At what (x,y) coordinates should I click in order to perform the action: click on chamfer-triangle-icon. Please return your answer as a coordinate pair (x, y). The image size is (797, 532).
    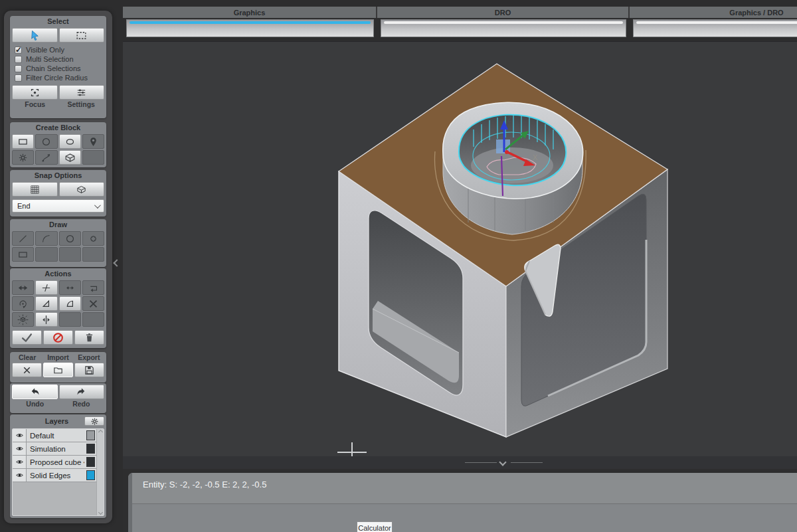
    Looking at the image, I should click on (46, 304).